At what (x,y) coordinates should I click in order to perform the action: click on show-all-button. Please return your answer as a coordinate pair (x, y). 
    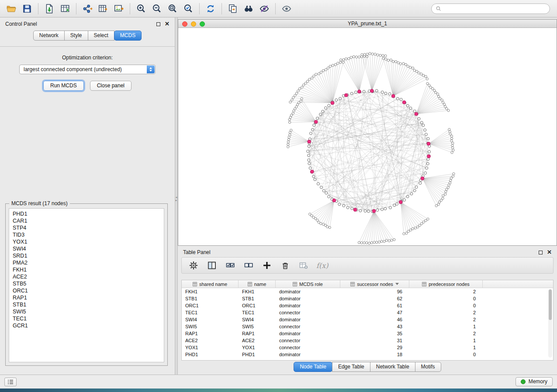
    Looking at the image, I should click on (287, 9).